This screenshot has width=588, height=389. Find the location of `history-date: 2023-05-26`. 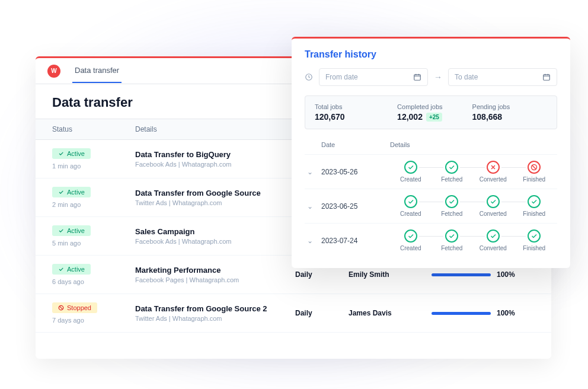

history-date: 2023-05-26 is located at coordinates (356, 172).